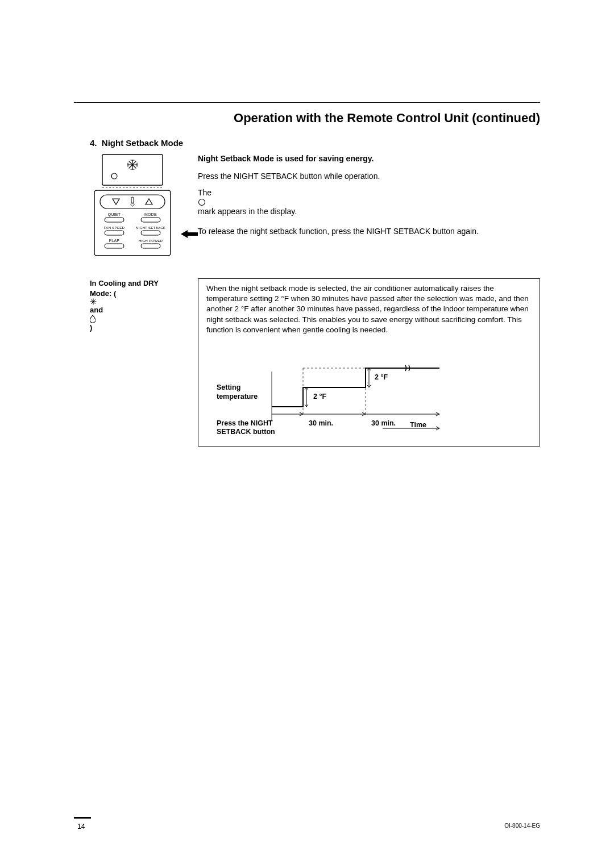 The image size is (614, 868). Describe the element at coordinates (522, 826) in the screenshot. I see `doc-id: OI-800-14-EG` at that location.